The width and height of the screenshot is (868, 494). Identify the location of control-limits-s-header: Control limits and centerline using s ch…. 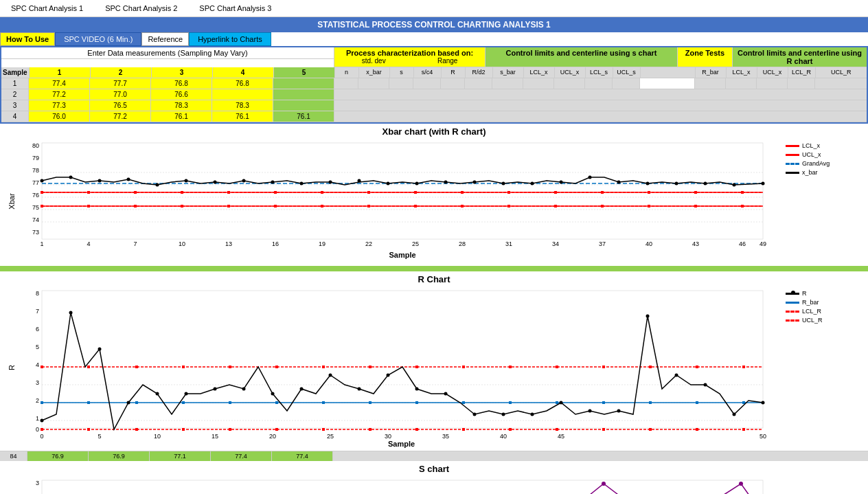
(582, 58).